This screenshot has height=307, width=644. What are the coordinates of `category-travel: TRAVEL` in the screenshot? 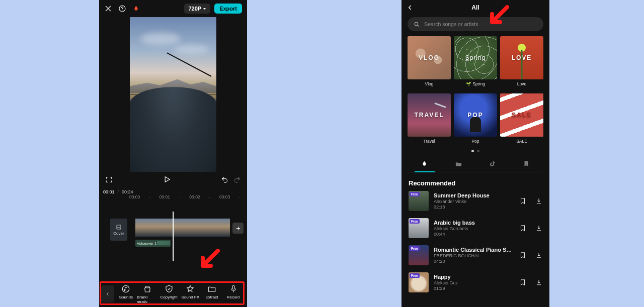 It's located at (429, 115).